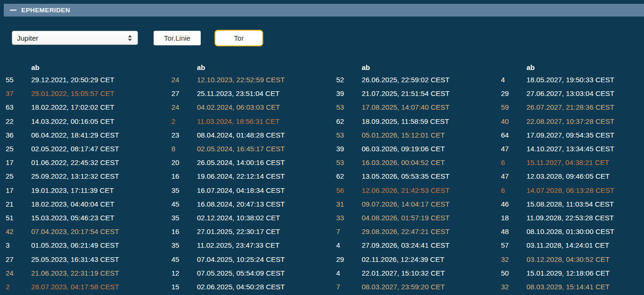 Image resolution: width=644 pixels, height=295 pixels. Describe the element at coordinates (83, 232) in the screenshot. I see `table-row: 4207.04.2023, 20:17:54 CEST` at that location.